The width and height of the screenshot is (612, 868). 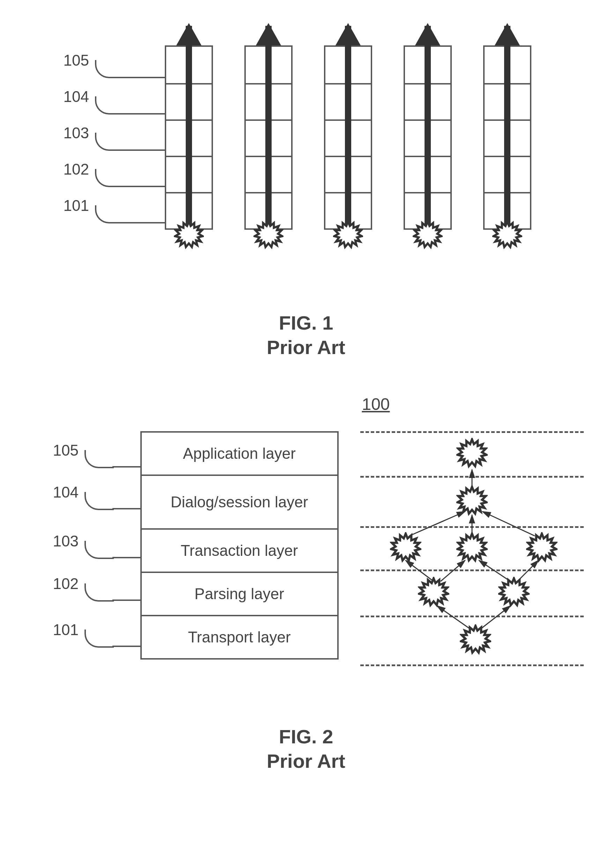 What do you see at coordinates (348, 138) in the screenshot?
I see `fig1-stacks` at bounding box center [348, 138].